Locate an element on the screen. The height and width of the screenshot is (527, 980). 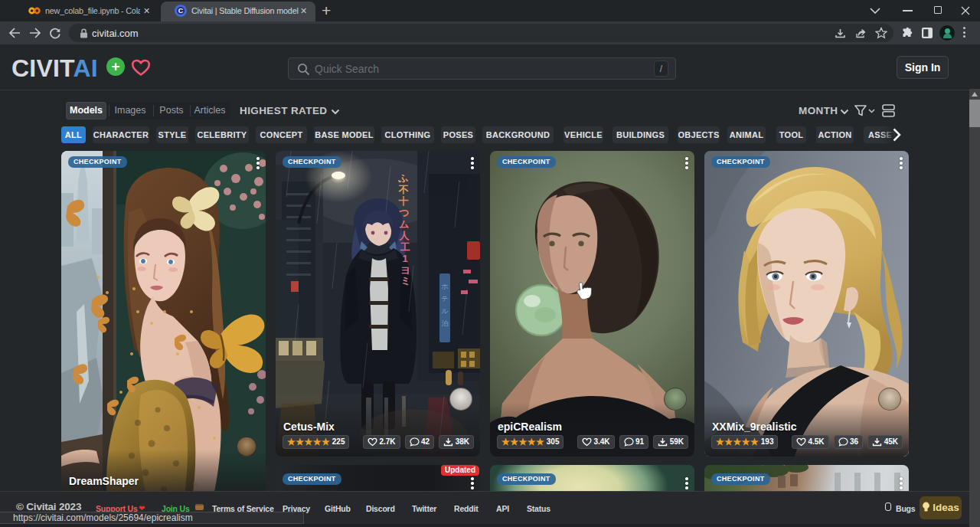
svg-text: ム is located at coordinates (404, 224).